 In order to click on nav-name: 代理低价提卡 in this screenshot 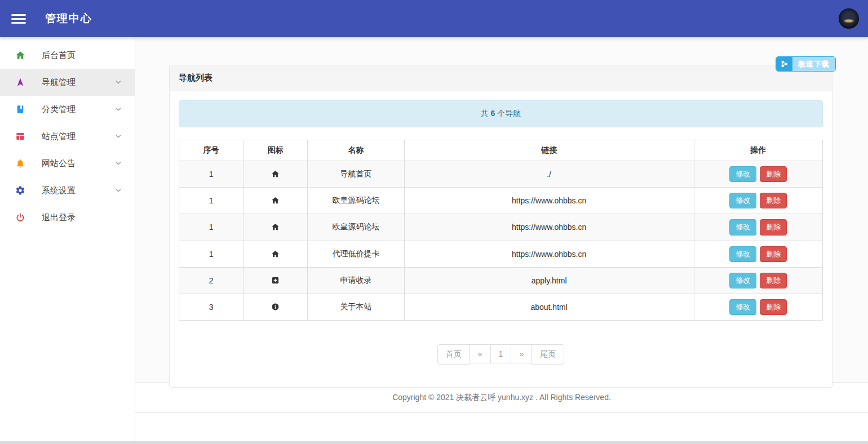, I will do `click(356, 254)`.